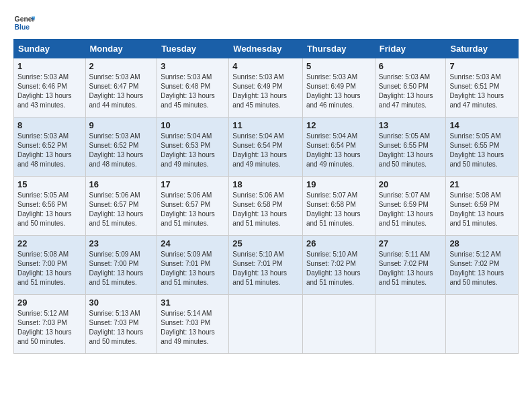 This screenshot has width=532, height=411. I want to click on cell-info: Sunrise: 5:03 AMSunset: 6:47 PMDaylight:…, so click(122, 91).